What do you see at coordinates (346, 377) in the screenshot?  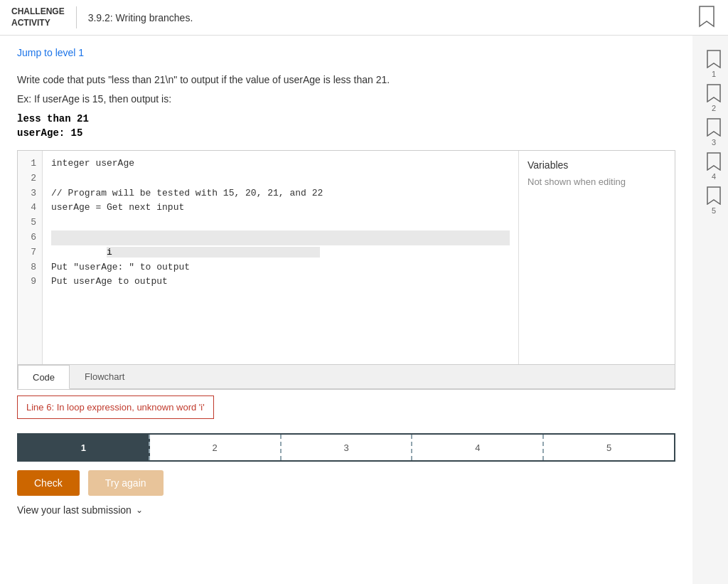 I see `tabs-bar: Code Flowchart` at bounding box center [346, 377].